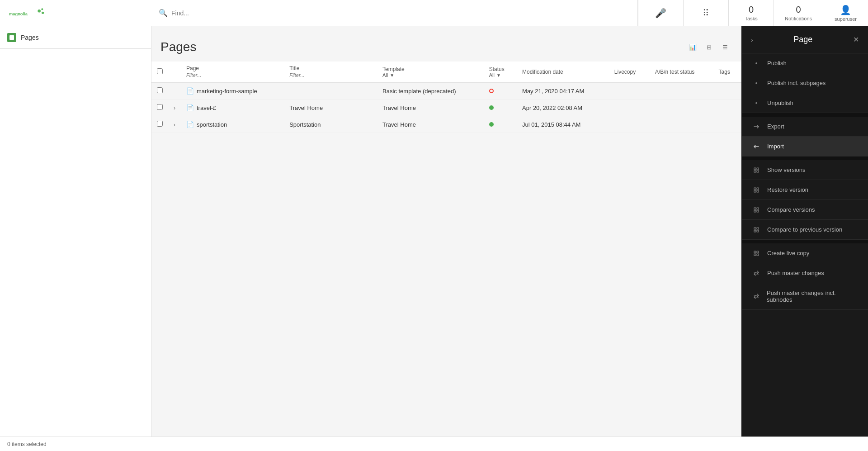 This screenshot has height=451, width=868. What do you see at coordinates (330, 72) in the screenshot?
I see `title-col-header: Title` at bounding box center [330, 72].